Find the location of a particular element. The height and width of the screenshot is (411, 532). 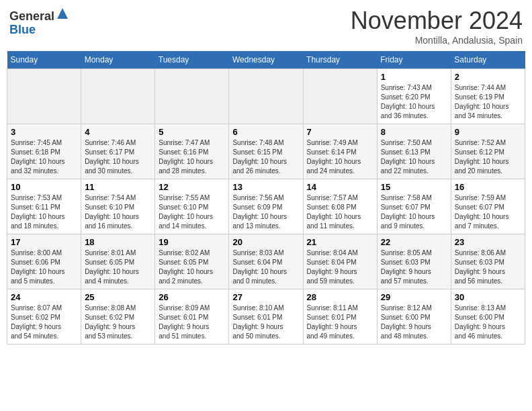

calendar-cell: 15Sunrise: 7:58 AMSunset: 6:07 PMDayligh… is located at coordinates (414, 207).